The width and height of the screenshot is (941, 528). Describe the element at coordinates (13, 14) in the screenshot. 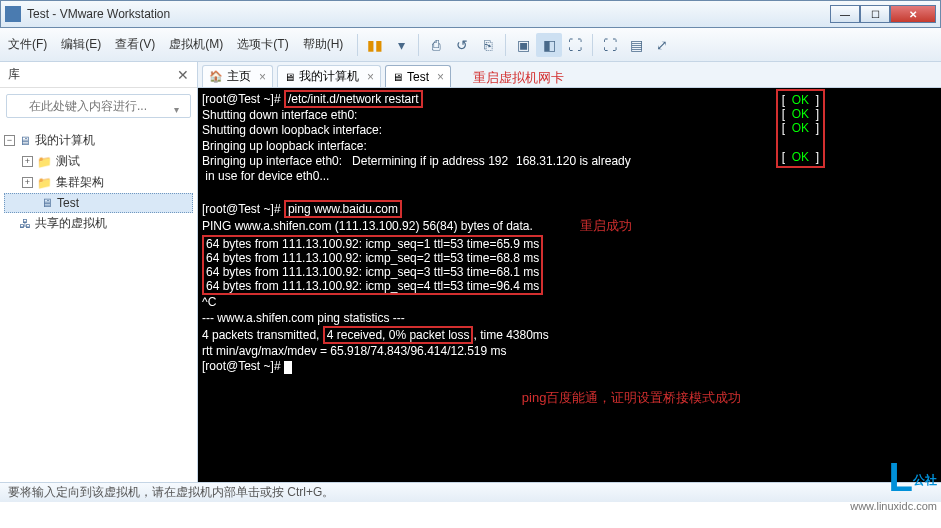

I see `app-icon` at that location.